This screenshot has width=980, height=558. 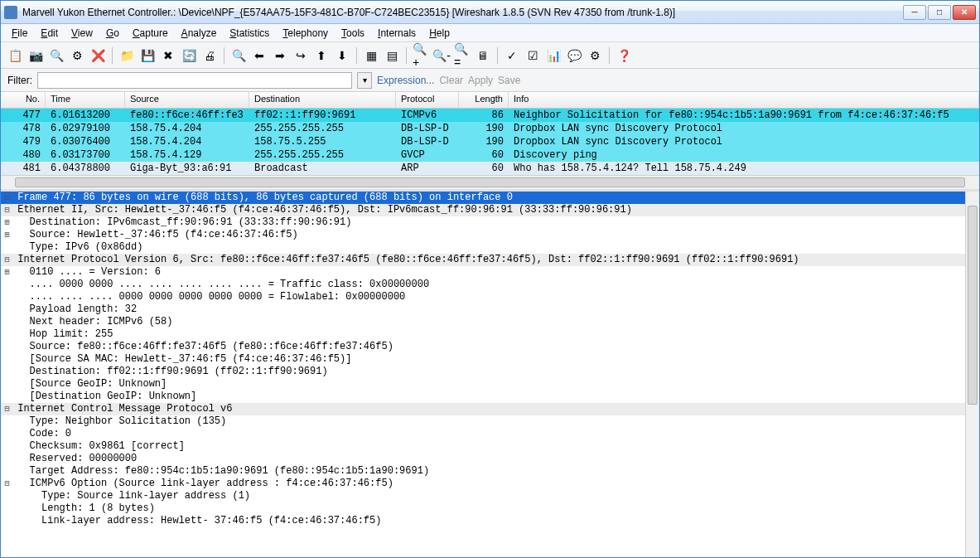 What do you see at coordinates (483, 56) in the screenshot?
I see `toolbar-btn-25: 🖥` at bounding box center [483, 56].